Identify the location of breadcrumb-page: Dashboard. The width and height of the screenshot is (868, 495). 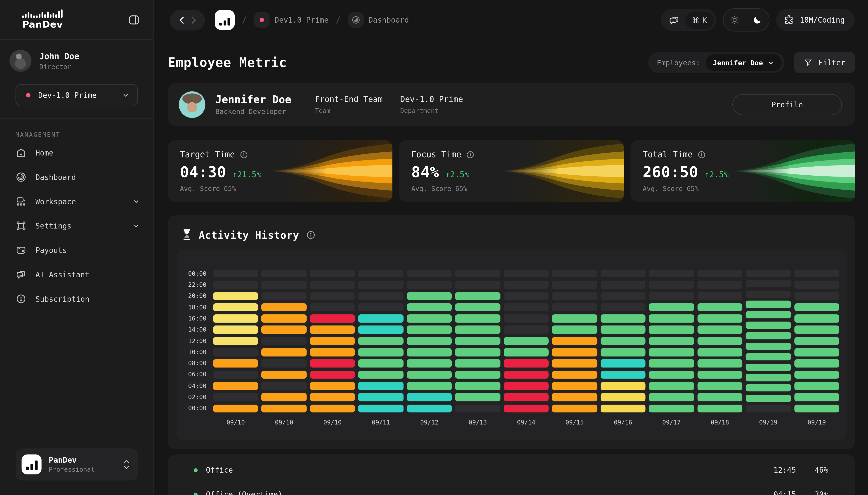
(378, 20).